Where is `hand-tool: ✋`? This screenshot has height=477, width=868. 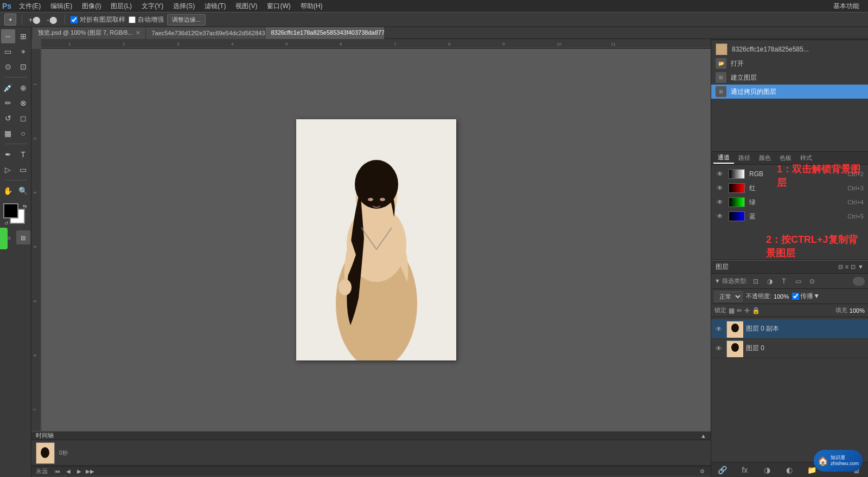
hand-tool: ✋ is located at coordinates (8, 191).